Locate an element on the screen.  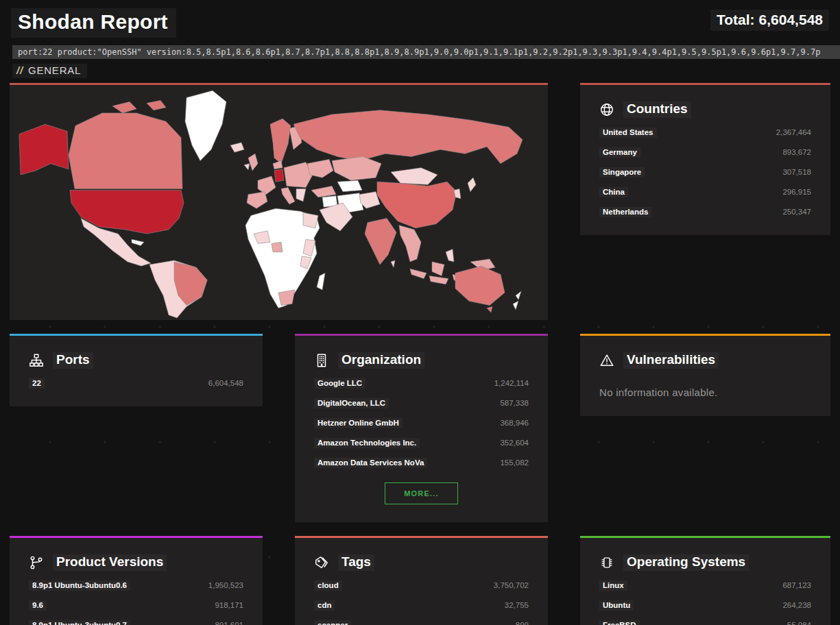
sitemap-icon is located at coordinates (36, 360).